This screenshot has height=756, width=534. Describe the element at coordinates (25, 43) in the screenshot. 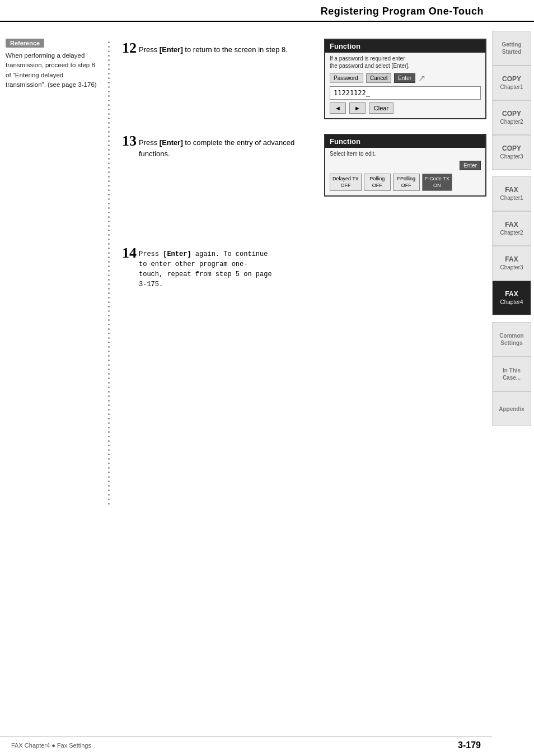

I see `reference-badge: Reference` at that location.